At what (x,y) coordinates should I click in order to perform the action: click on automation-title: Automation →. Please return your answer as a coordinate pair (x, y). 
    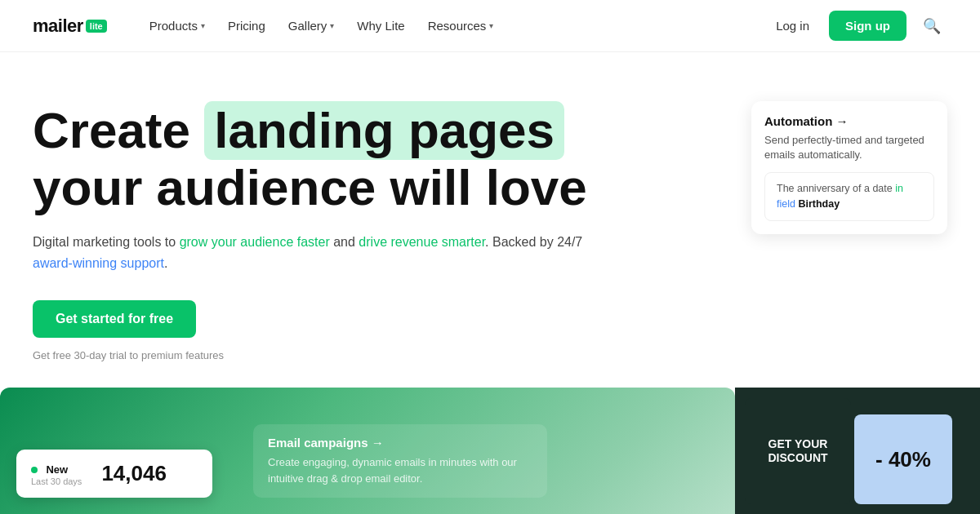
    Looking at the image, I should click on (849, 121).